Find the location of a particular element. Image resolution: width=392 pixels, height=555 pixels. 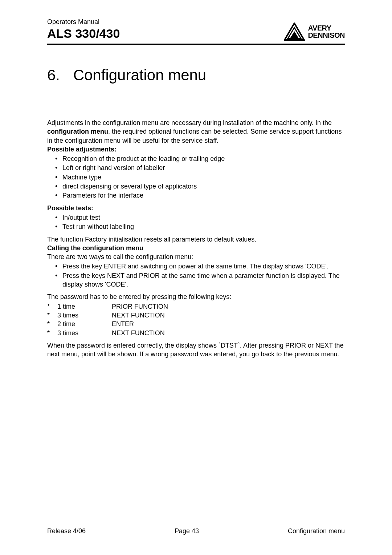

list-item: Machine type is located at coordinates (200, 177).